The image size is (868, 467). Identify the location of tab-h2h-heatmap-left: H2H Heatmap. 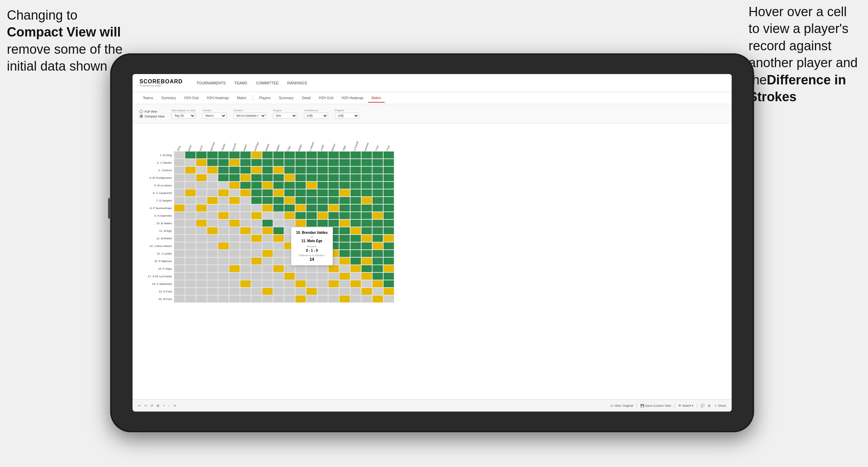
(218, 98).